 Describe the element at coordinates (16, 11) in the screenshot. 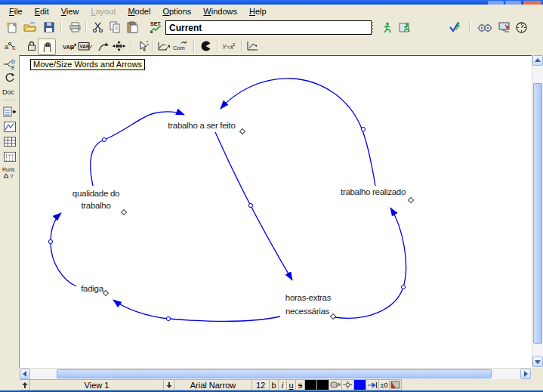

I see `menu-file: File` at that location.